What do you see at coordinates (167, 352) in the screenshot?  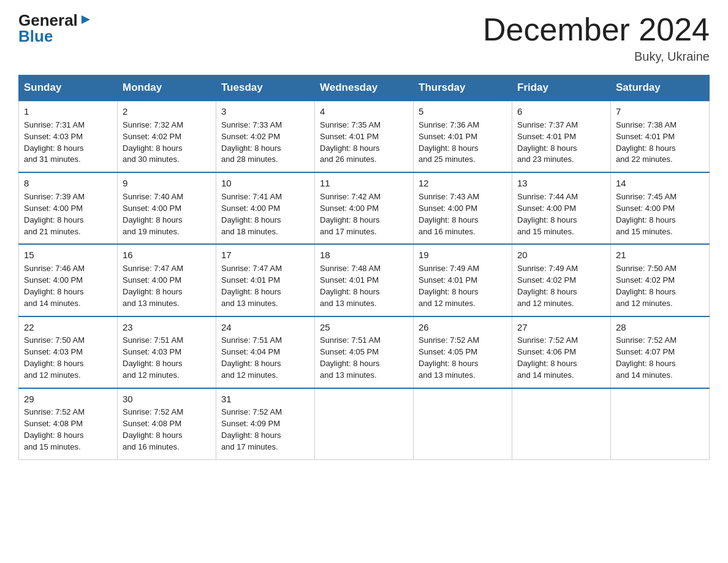 I see `calendar-cell: 23Sunrise: 7:51 AMSunset: 4:03 PMDayligh…` at bounding box center [167, 352].